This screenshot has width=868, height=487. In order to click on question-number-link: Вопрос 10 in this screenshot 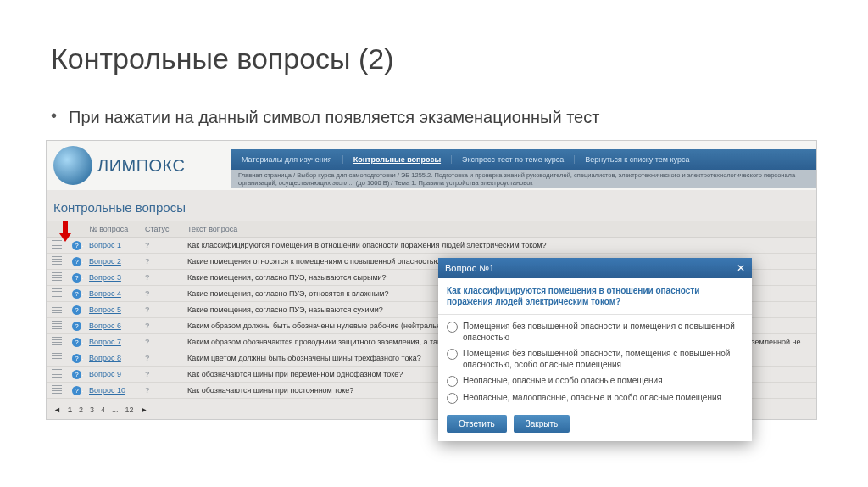, I will do `click(107, 390)`.